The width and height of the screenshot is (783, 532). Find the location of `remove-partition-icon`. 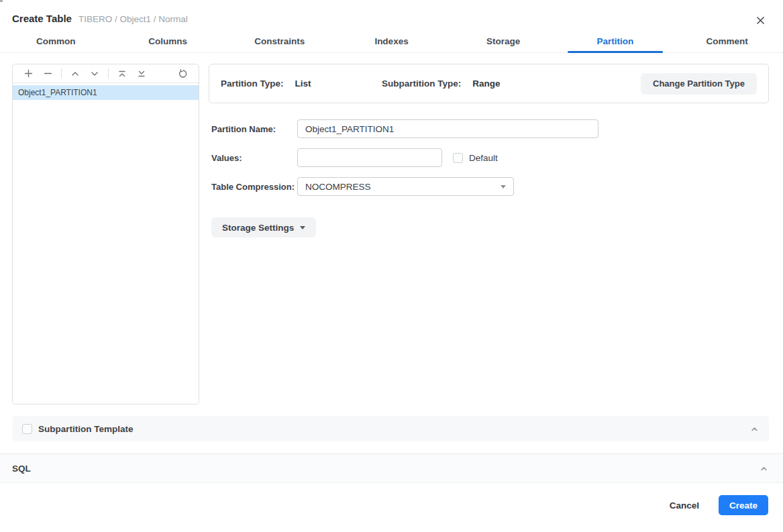

remove-partition-icon is located at coordinates (48, 74).